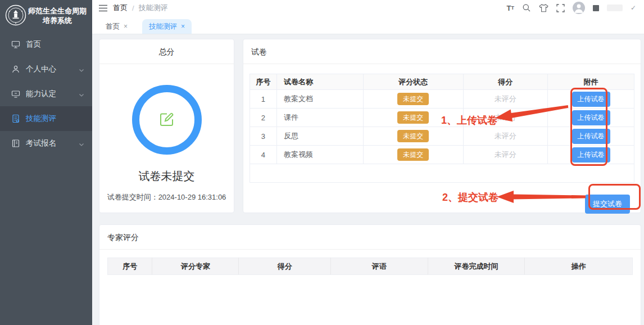 Image resolution: width=644 pixels, height=325 pixels. Describe the element at coordinates (46, 162) in the screenshot. I see `sidebar: 师范生全生命周期 培养系统 首页 个人中心` at that location.